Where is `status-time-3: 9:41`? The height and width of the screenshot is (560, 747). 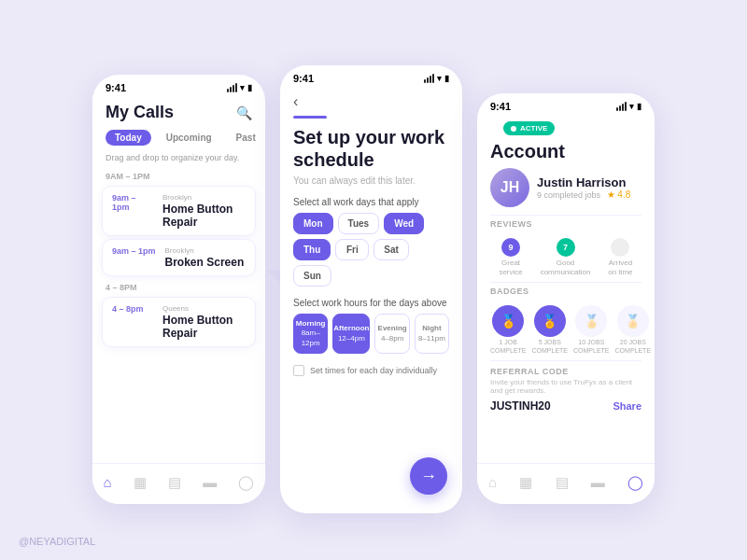
status-time-3: 9:41 is located at coordinates (500, 106).